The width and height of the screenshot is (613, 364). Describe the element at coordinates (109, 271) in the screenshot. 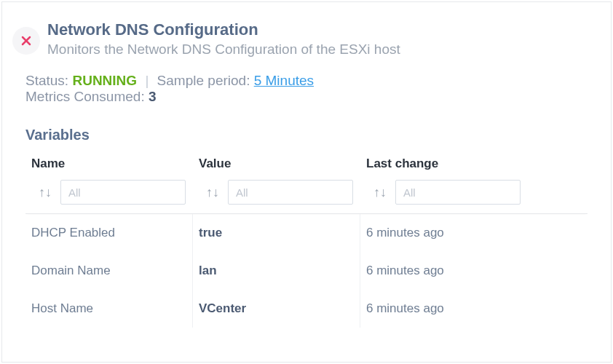

I see `cell-name: Domain Name` at that location.